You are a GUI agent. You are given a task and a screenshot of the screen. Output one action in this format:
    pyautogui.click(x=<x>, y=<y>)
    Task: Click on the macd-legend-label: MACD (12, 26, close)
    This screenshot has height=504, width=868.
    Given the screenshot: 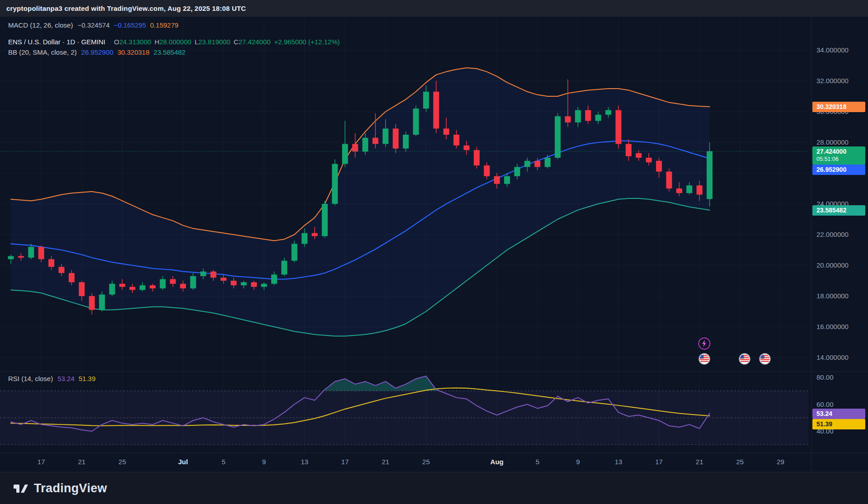 What is the action you would take?
    pyautogui.click(x=41, y=25)
    